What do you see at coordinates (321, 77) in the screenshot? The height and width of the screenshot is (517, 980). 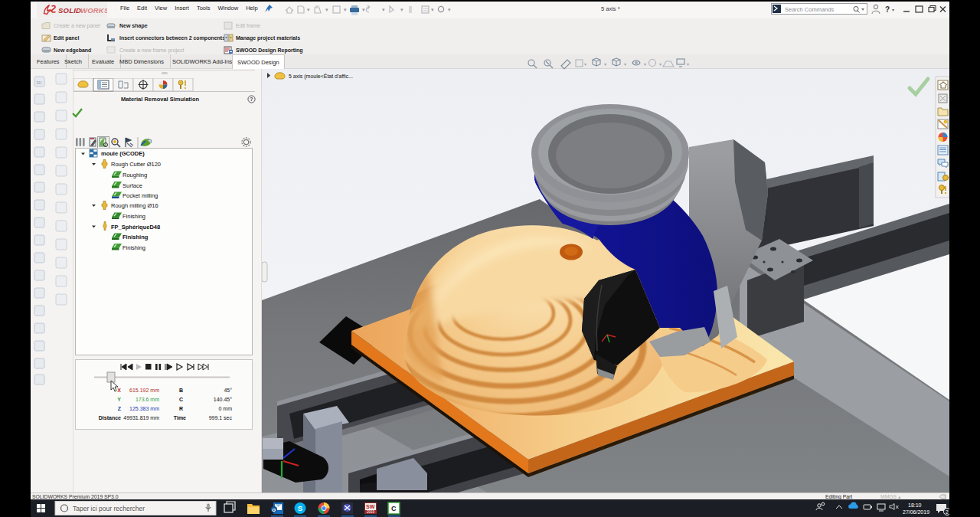 I see `svg-text: 5 axis (moule<État d'affic...` at bounding box center [321, 77].